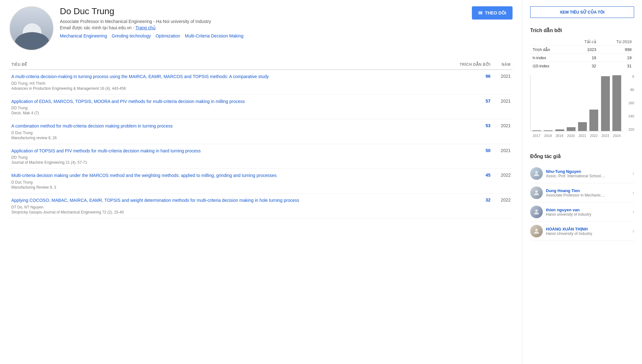 This screenshot has height=364, width=642. I want to click on table-row: Application of TOPSIS and PIV methods fo…, so click(261, 156).